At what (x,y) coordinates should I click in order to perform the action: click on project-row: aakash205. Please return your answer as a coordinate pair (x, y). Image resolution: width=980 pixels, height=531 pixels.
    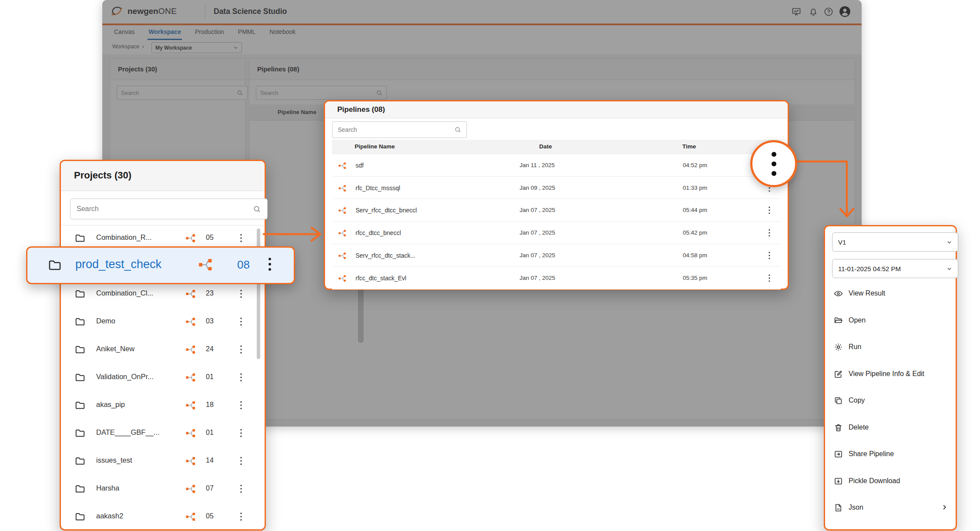
    Looking at the image, I should click on (163, 517).